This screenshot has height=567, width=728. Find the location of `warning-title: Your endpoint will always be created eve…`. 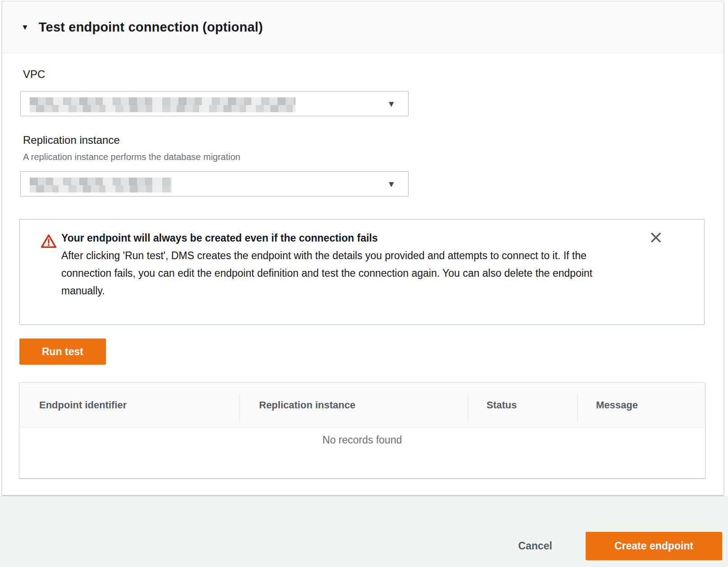

warning-title: Your endpoint will always be created eve… is located at coordinates (353, 238).